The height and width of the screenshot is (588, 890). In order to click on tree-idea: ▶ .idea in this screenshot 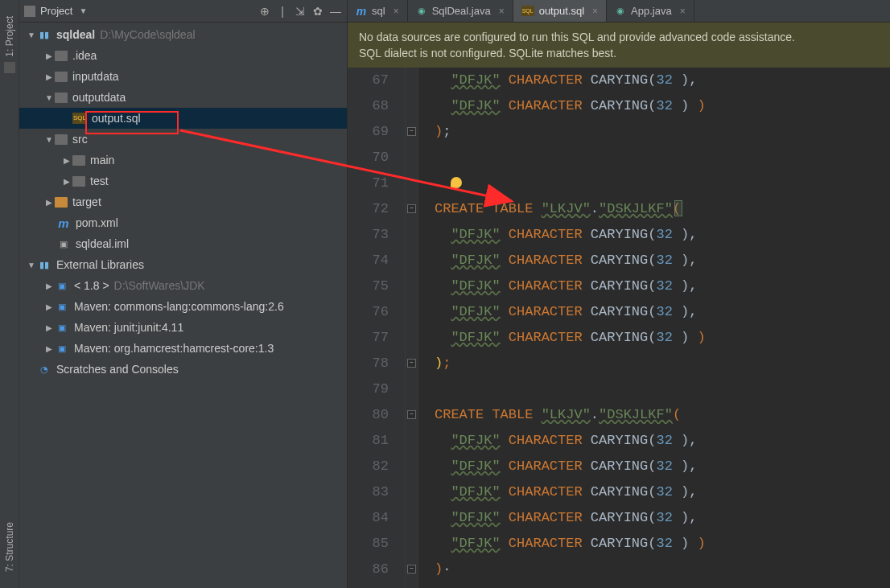, I will do `click(183, 56)`.